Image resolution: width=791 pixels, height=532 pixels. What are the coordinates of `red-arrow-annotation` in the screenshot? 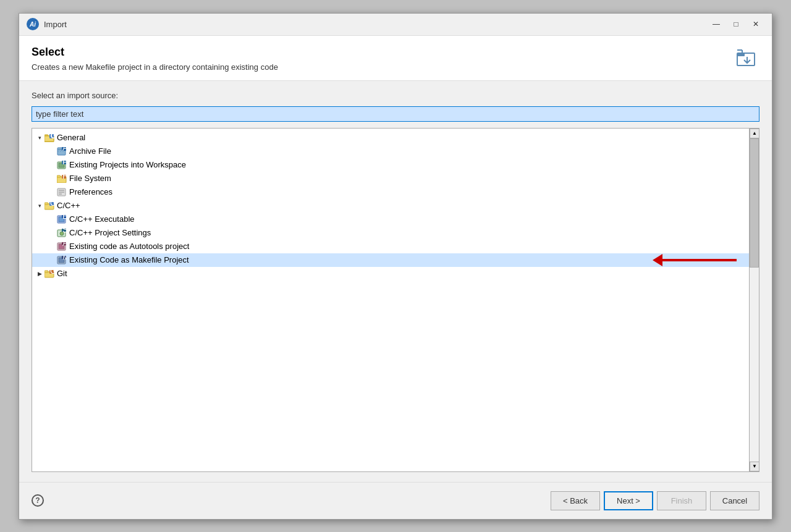 It's located at (695, 260).